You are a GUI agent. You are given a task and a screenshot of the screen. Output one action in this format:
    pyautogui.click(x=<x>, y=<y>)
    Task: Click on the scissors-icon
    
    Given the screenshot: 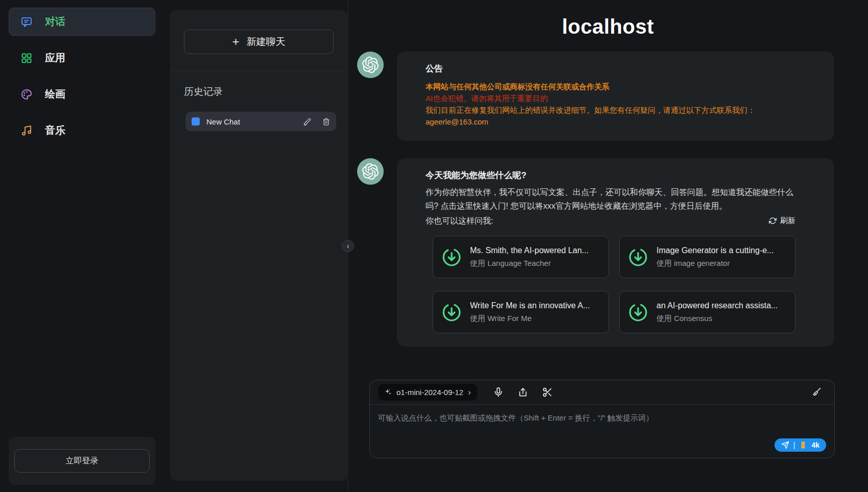 What is the action you would take?
    pyautogui.click(x=548, y=392)
    